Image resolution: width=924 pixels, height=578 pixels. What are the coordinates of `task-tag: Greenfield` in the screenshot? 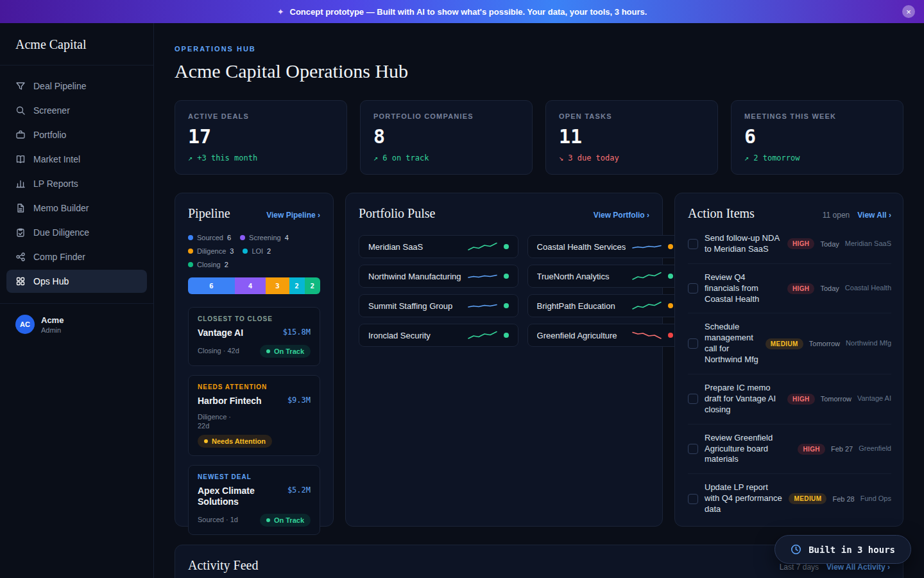 It's located at (875, 449).